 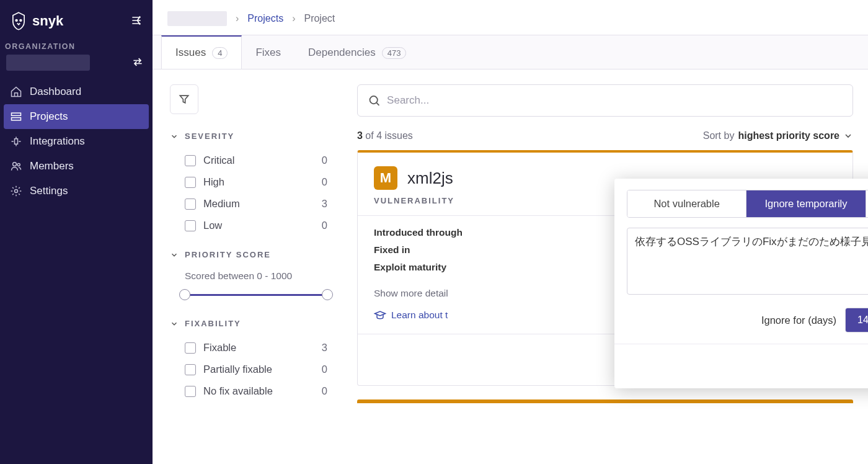 What do you see at coordinates (249, 347) in the screenshot?
I see `filter-fixability-fixable: Fixable3` at bounding box center [249, 347].